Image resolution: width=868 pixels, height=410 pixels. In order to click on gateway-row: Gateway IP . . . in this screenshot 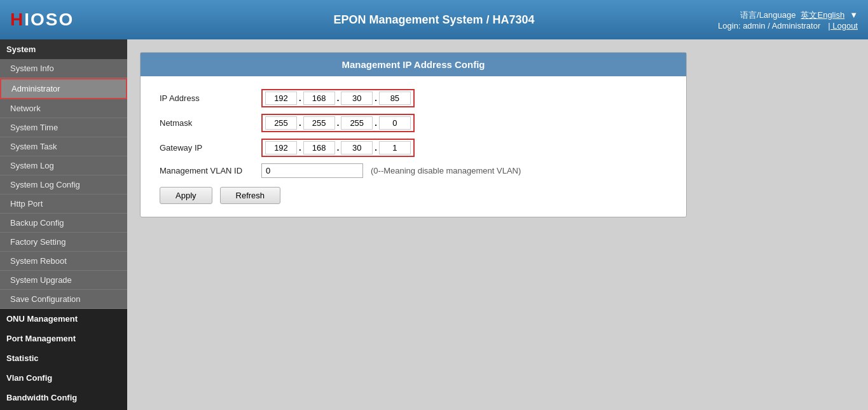, I will do `click(417, 147)`.